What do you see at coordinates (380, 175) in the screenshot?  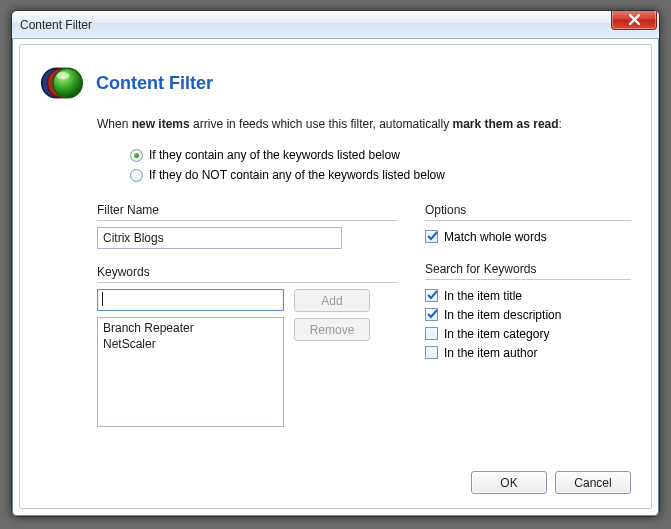 I see `radio-not-contain: If they do NOT contain any of the keywor…` at bounding box center [380, 175].